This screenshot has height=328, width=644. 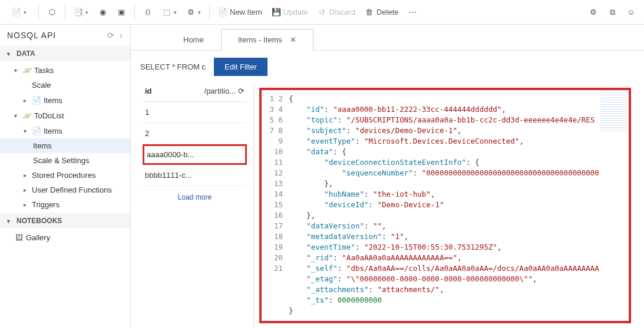 I want to click on item-row: 2, so click(x=194, y=134).